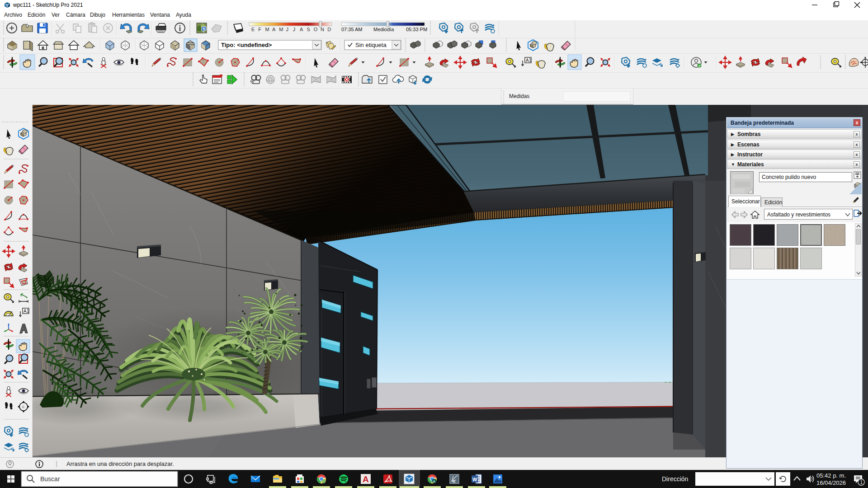 This screenshot has height=488, width=868. Describe the element at coordinates (475, 479) in the screenshot. I see `svg-text: W` at that location.